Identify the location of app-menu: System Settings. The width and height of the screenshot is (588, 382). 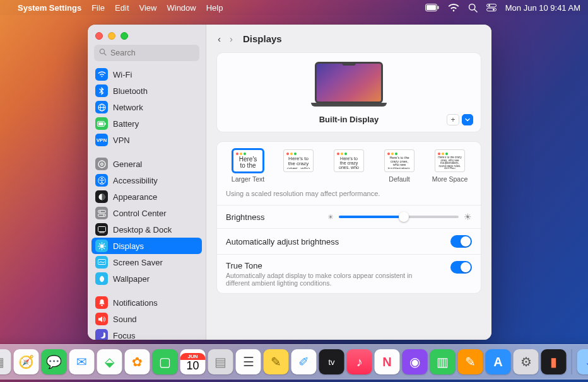
(49, 8).